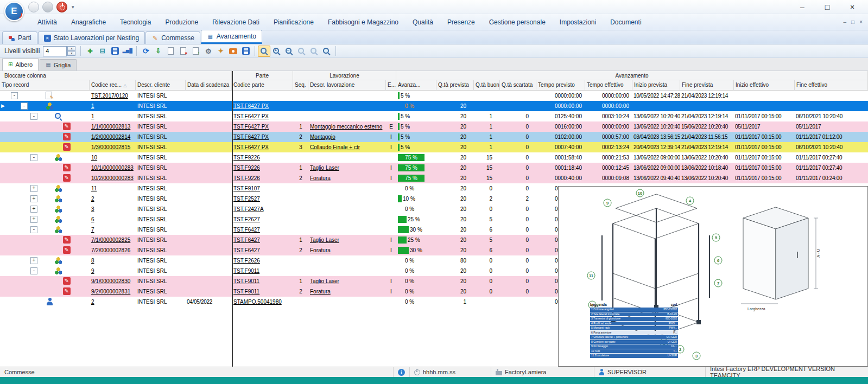  What do you see at coordinates (845, 22) in the screenshot?
I see `mdi-minimize-button: –` at bounding box center [845, 22].